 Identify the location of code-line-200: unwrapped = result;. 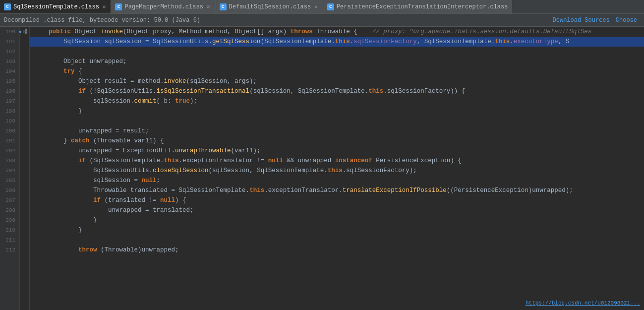
(337, 131).